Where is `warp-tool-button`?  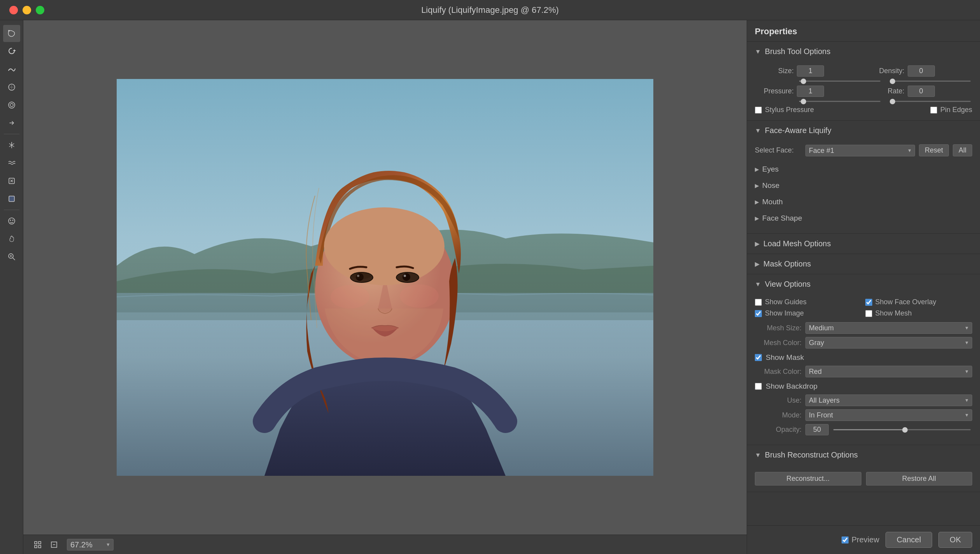
warp-tool-button is located at coordinates (12, 33).